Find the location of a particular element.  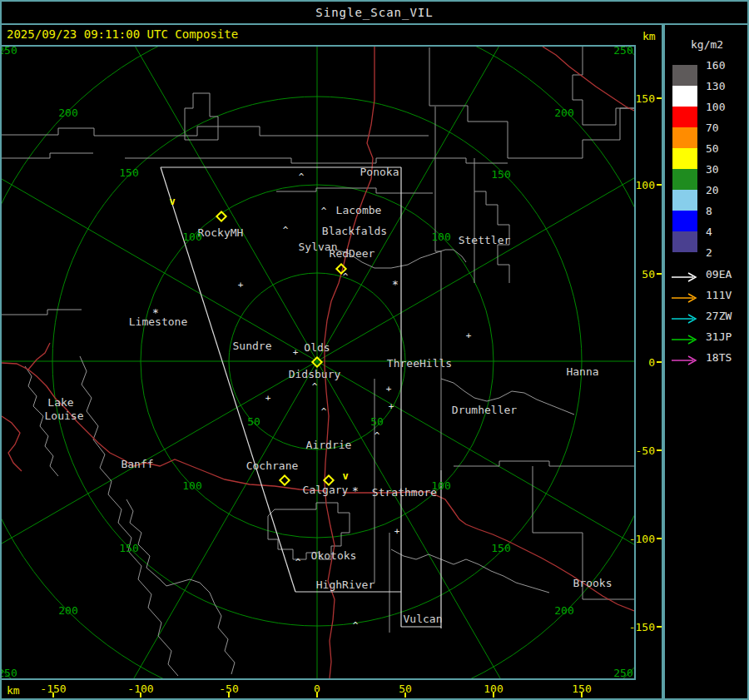

colorbar-unit-label: kg/m2 is located at coordinates (707, 45).